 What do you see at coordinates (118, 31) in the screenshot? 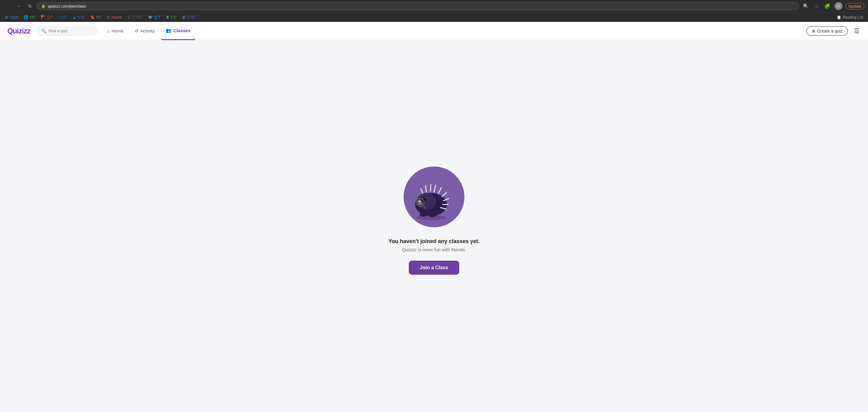
I see `nav-home-label: Home` at bounding box center [118, 31].